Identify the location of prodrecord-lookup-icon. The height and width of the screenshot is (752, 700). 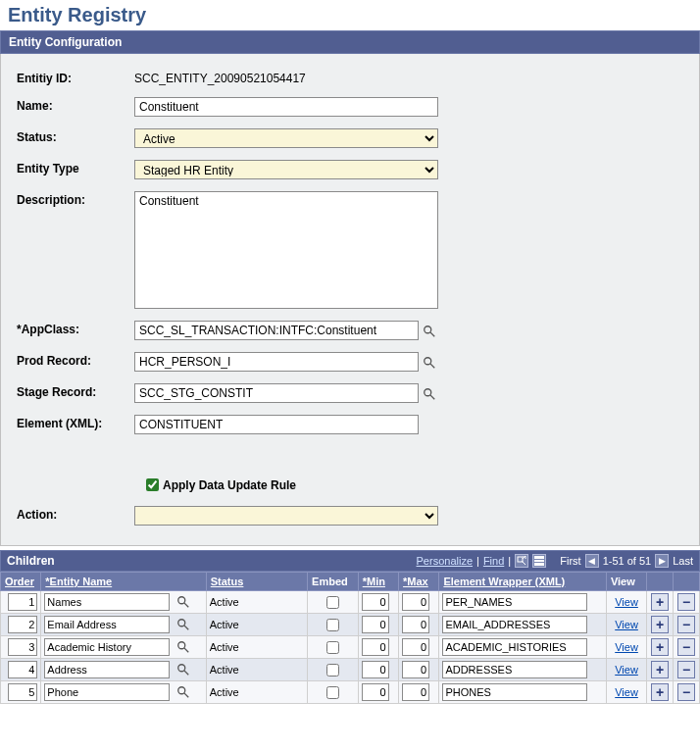
(429, 362).